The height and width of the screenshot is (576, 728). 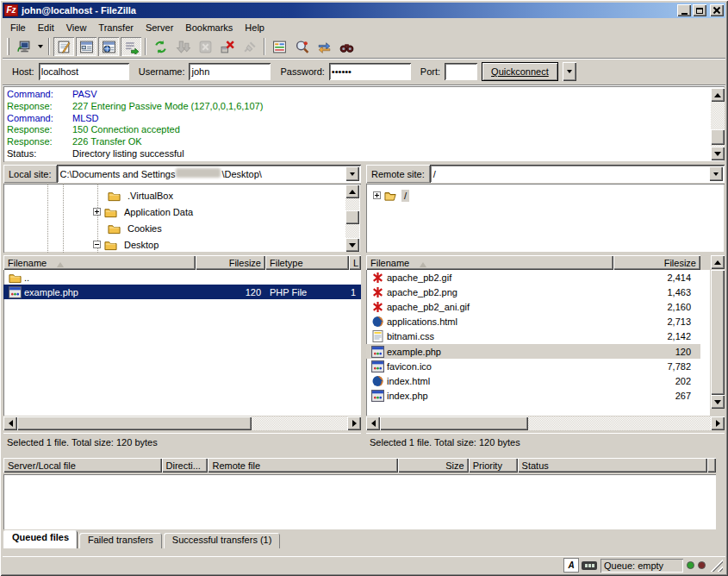 I want to click on tree-item-application-data: Application Data, so click(x=145, y=212).